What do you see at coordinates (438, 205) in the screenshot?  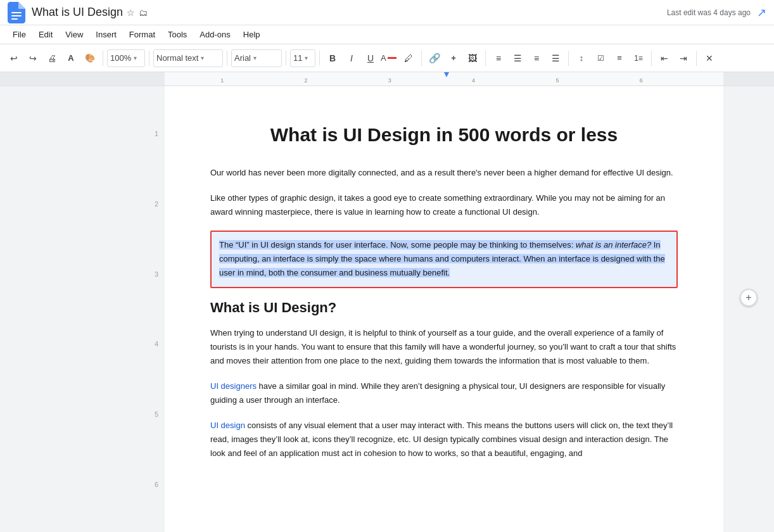 I see `paragraph-2-text: Like other types of graphic design, it t…` at bounding box center [438, 205].